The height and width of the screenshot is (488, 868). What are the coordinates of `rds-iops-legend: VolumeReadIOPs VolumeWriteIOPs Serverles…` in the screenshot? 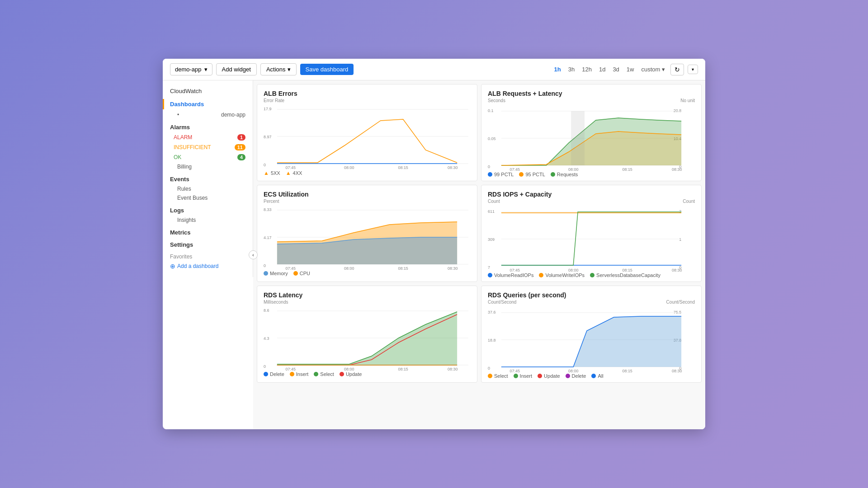 It's located at (591, 275).